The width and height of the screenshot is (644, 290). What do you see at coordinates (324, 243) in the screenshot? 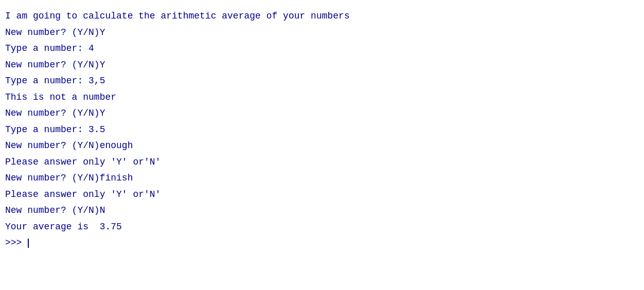
I see `terminal-line: >>>` at bounding box center [324, 243].